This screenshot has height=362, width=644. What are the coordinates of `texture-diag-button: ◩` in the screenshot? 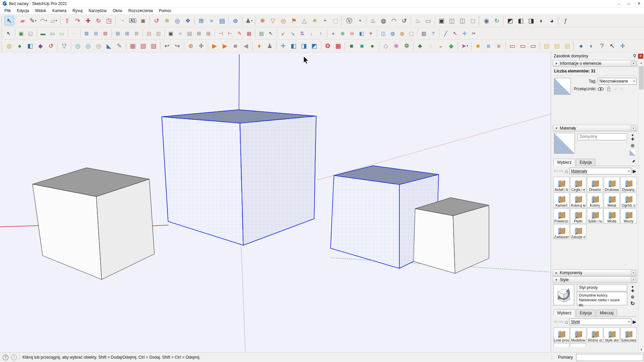 It's located at (510, 21).